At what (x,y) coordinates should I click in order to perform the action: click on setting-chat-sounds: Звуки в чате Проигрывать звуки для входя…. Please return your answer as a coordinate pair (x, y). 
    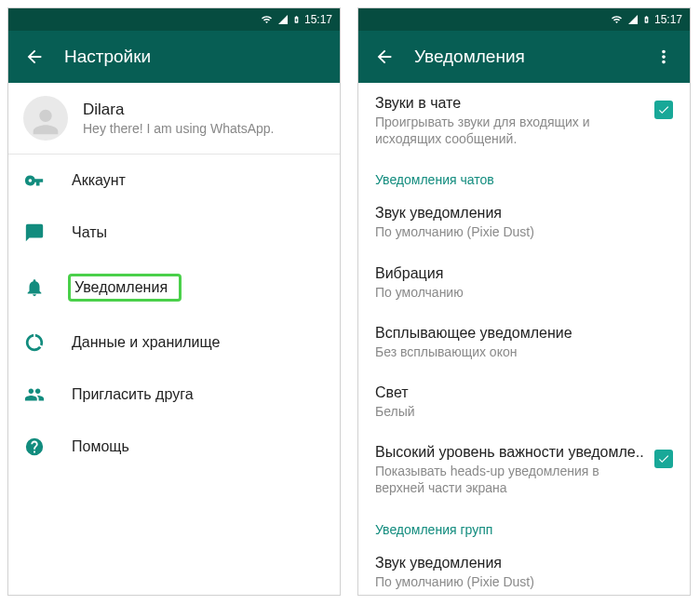
    Looking at the image, I should click on (524, 121).